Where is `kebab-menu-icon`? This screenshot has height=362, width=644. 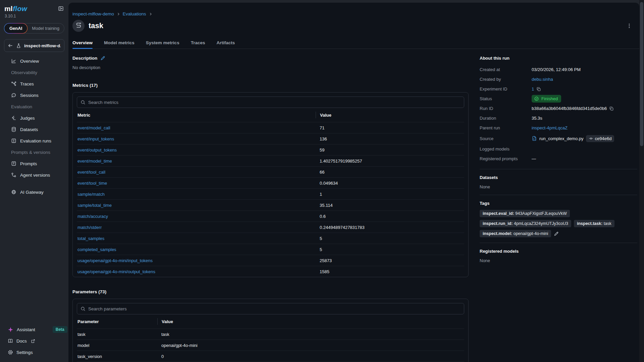 kebab-menu-icon is located at coordinates (629, 26).